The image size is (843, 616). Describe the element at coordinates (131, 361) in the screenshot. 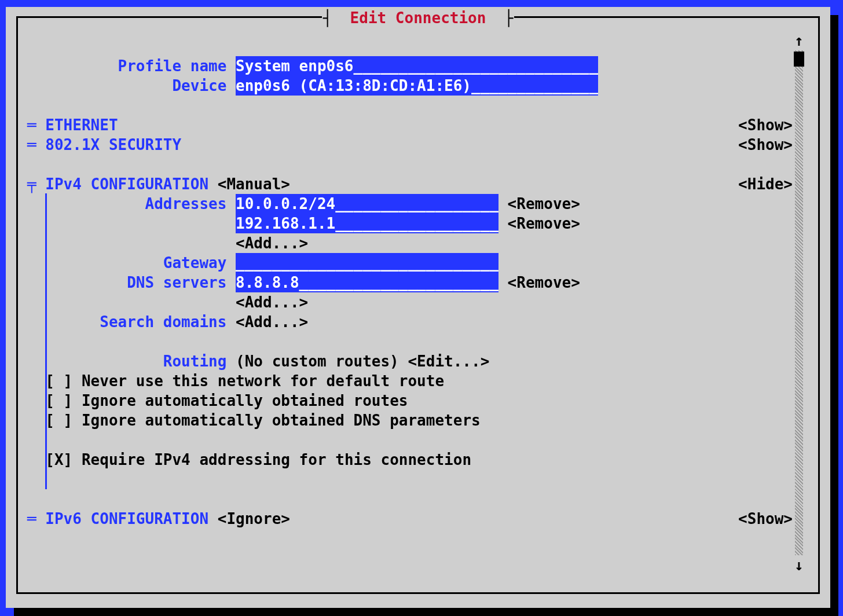

I see `ipv4-routing-label: Routing` at that location.